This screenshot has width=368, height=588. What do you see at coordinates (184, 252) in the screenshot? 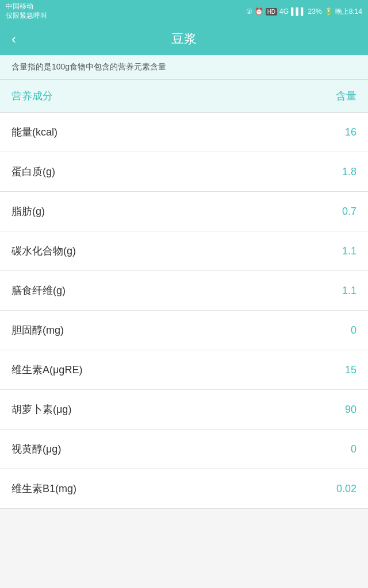
I see `table-row: 碳水化合物(g) 1.1` at bounding box center [184, 252].